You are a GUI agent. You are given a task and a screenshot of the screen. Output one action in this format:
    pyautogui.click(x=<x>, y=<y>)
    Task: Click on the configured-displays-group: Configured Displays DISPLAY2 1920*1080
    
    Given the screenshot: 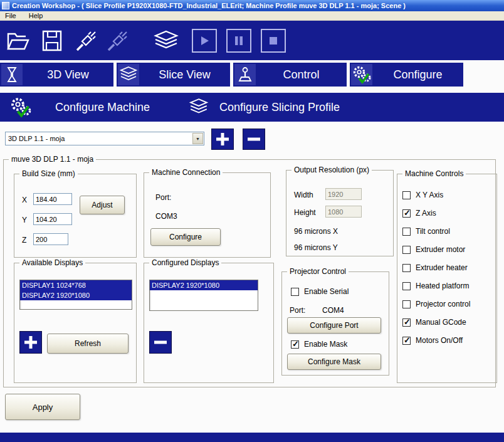 What is the action you would take?
    pyautogui.click(x=209, y=323)
    